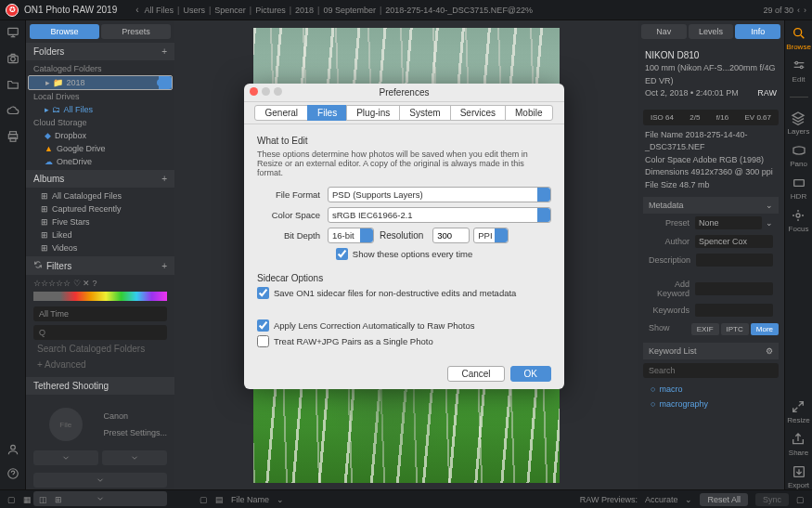 This screenshot has height=508, width=812. Describe the element at coordinates (135, 433) in the screenshot. I see `preset-settings: Preset Settings...` at that location.